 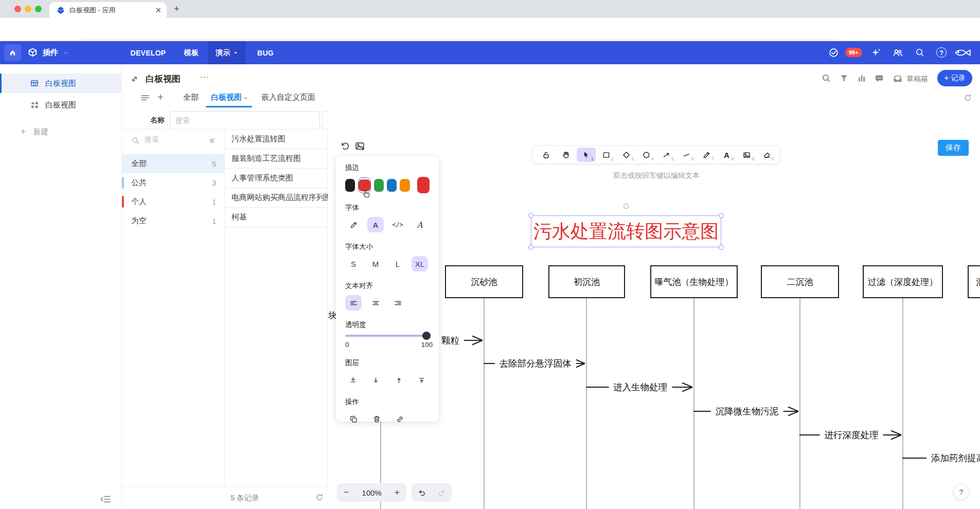 What do you see at coordinates (961, 492) in the screenshot?
I see `help-button: ?` at bounding box center [961, 492].